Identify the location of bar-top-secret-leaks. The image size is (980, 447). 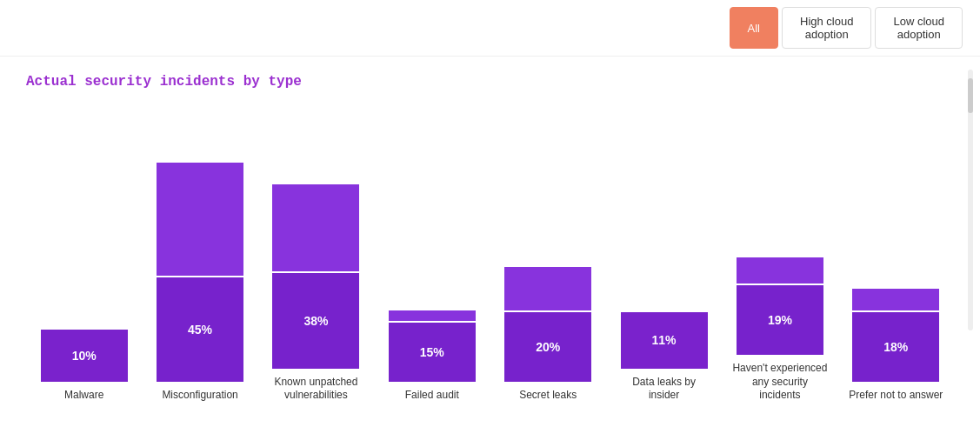
(548, 289).